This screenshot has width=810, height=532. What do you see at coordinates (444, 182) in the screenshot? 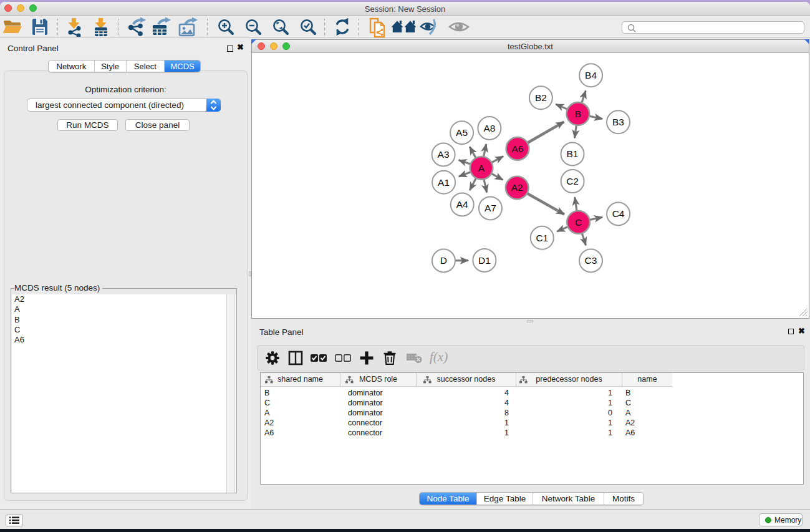
I see `svg-text: A1` at bounding box center [444, 182].